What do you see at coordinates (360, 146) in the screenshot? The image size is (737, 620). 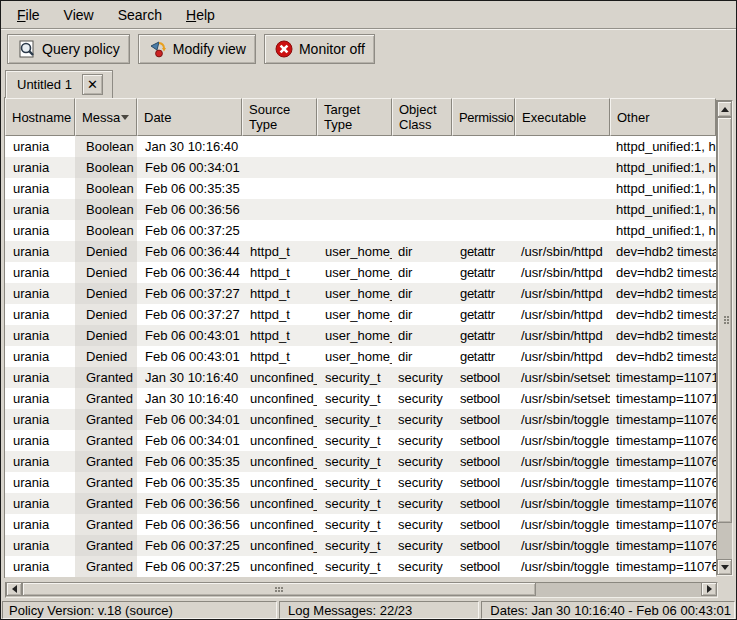 I see `table-row: uraniaBooleanJan 30 10:16:40httpd_unifie…` at bounding box center [360, 146].